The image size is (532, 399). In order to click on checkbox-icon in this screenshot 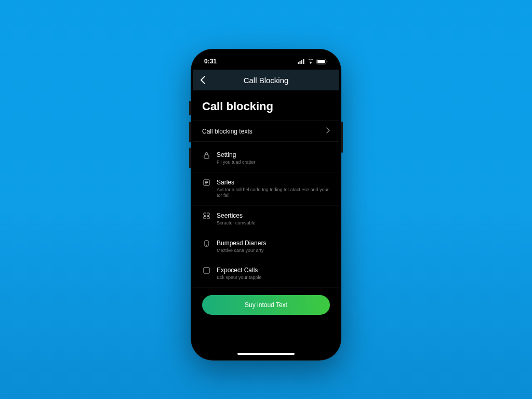, I will do `click(206, 271)`.